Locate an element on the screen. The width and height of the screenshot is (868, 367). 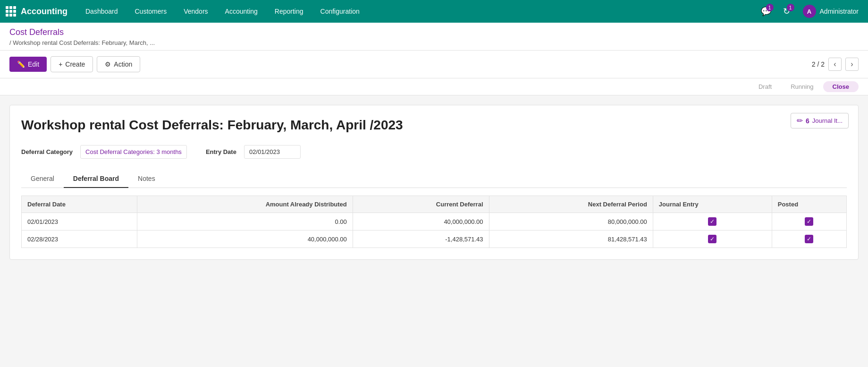
entry-date-label: Entry Date is located at coordinates (221, 152).